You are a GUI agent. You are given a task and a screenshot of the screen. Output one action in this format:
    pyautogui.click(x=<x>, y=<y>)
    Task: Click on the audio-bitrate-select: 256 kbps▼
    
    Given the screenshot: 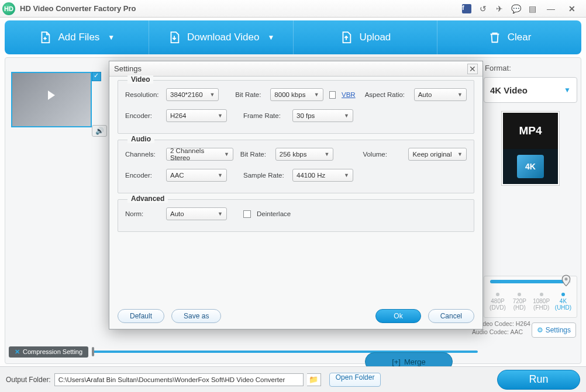 What is the action you would take?
    pyautogui.click(x=305, y=154)
    